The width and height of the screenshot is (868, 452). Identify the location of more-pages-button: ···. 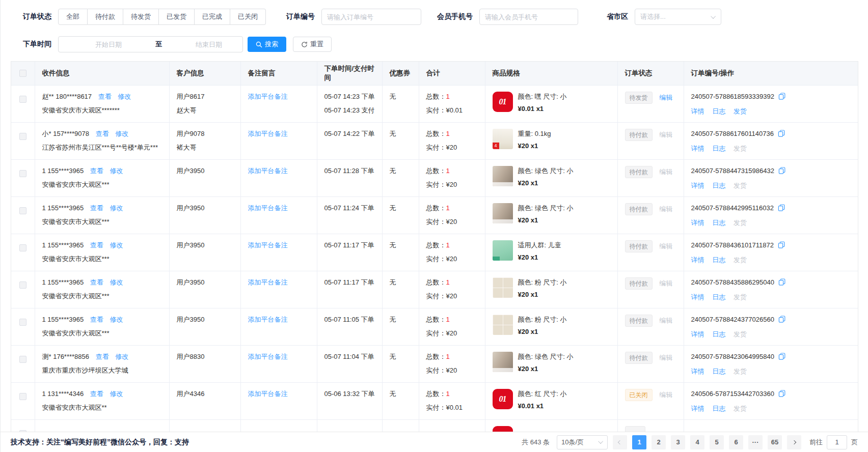
(755, 442).